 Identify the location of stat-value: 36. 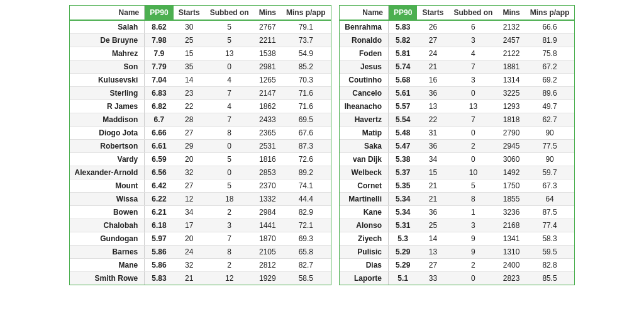
(433, 146).